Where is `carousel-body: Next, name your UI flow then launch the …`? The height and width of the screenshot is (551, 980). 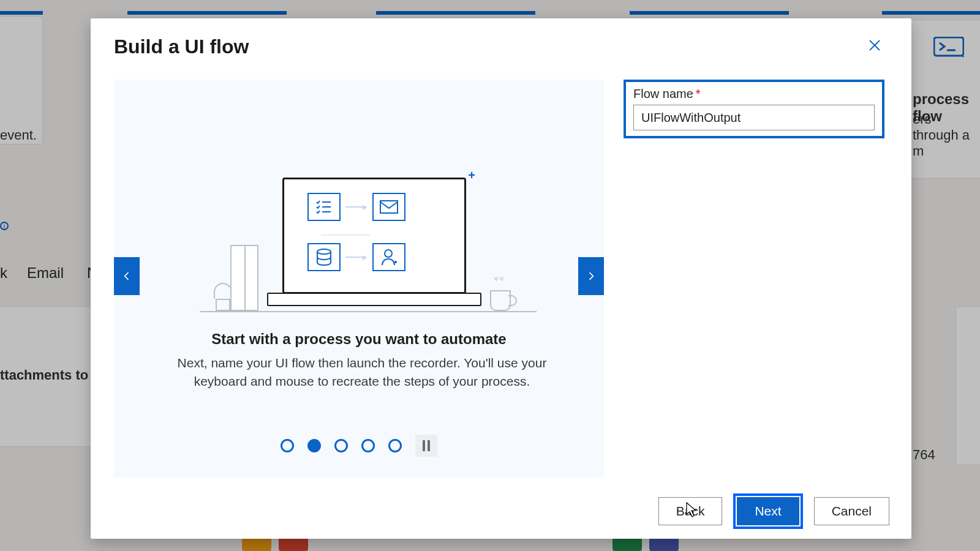
carousel-body: Next, name your UI flow then launch the … is located at coordinates (362, 372).